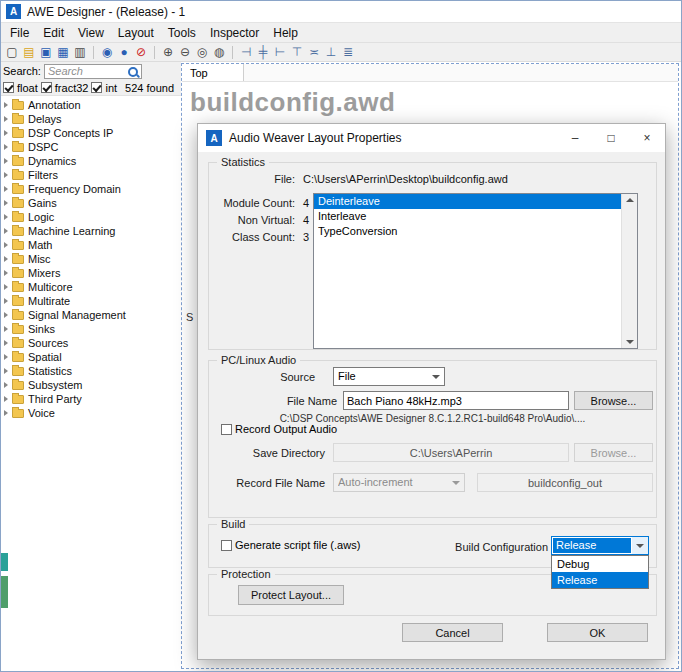  Describe the element at coordinates (468, 202) in the screenshot. I see `module-list-item: Deinterleave` at that location.